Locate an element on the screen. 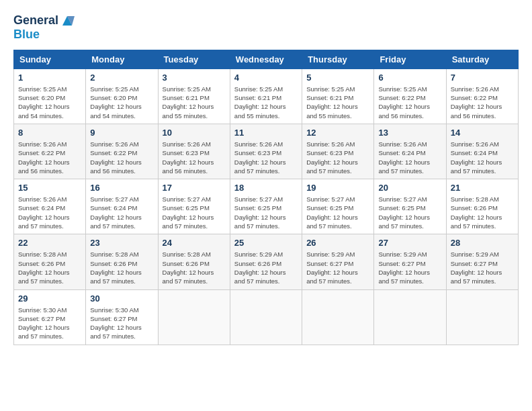  day-number: 11 is located at coordinates (266, 133).